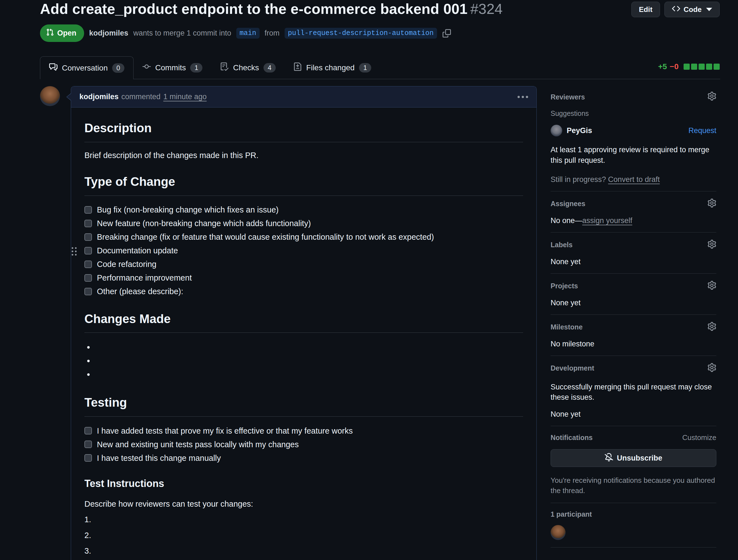 This screenshot has width=738, height=560. Describe the element at coordinates (568, 204) in the screenshot. I see `assignees-heading: Assignees` at that location.